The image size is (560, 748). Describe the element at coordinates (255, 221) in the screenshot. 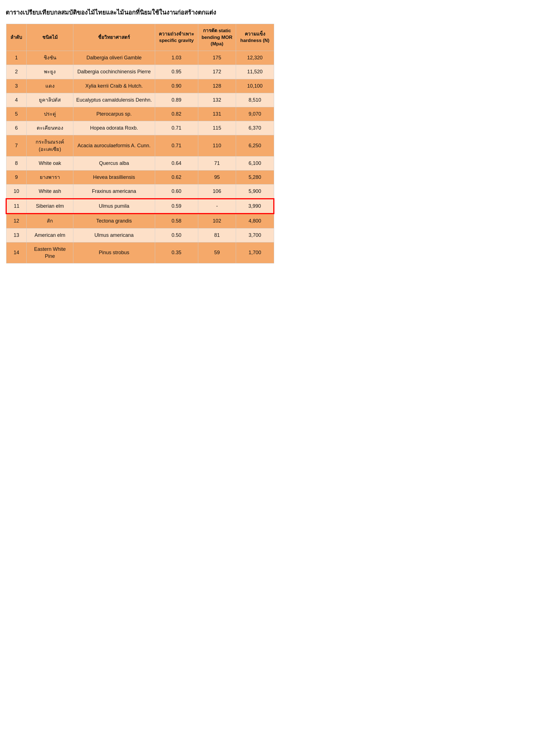

I see `cell-hardness: 4,800` at that location.